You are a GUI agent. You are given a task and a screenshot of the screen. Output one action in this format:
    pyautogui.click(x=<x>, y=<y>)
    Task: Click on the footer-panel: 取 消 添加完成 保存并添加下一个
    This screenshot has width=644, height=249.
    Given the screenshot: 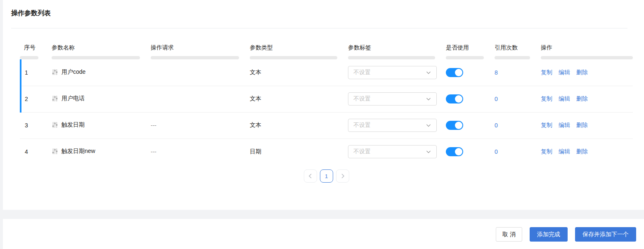 What is the action you would take?
    pyautogui.click(x=324, y=234)
    